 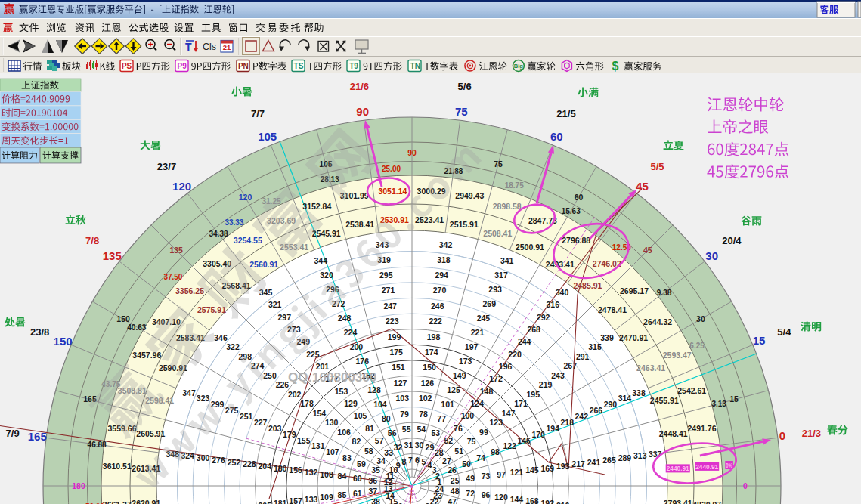 I want to click on svg-text: 60, so click(x=358, y=478).